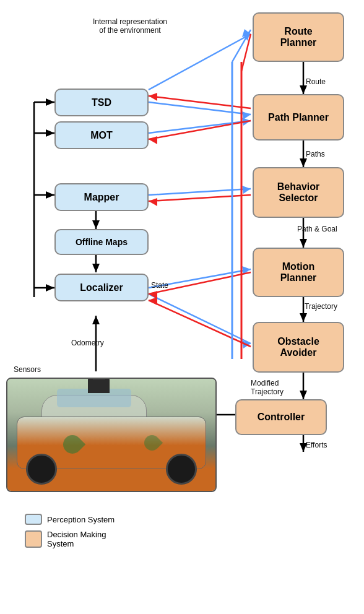  I want to click on label-route: Route, so click(316, 82).